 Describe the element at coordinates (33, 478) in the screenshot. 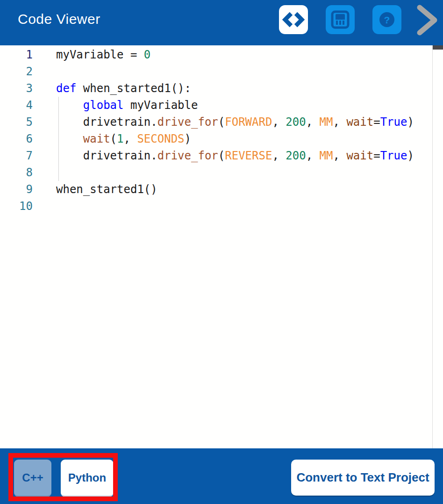

I see `cpp-tab: C++` at that location.